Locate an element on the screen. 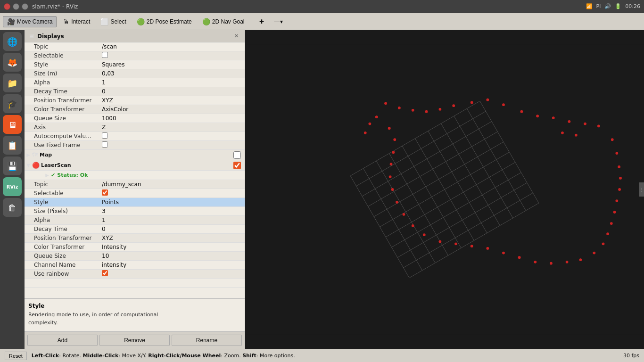 The image size is (644, 362). move-camera-label: Move Camera is located at coordinates (35, 22).